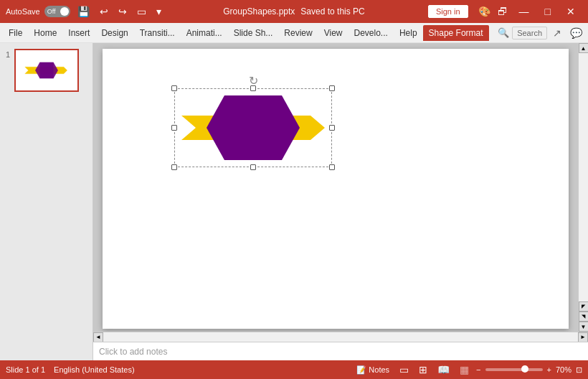 The height and width of the screenshot is (379, 588). Describe the element at coordinates (583, 187) in the screenshot. I see `right-scrollbar: ▲ ◤ ◥ ▼` at that location.